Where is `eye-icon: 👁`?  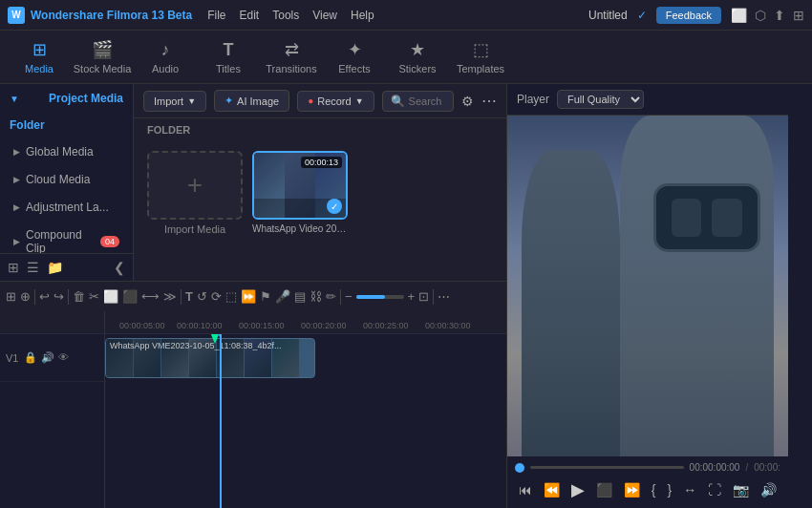
eye-icon: 👁 is located at coordinates (63, 357).